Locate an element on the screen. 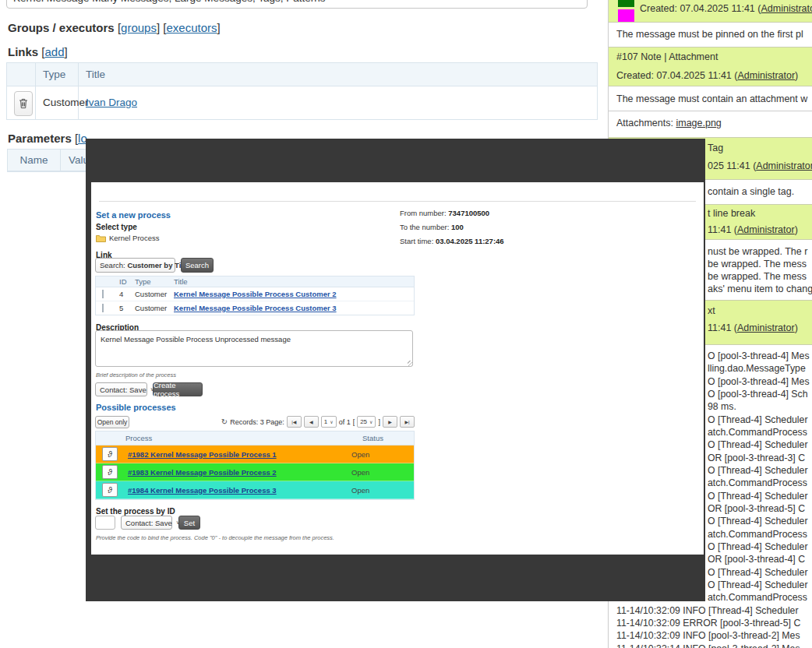 This screenshot has height=648, width=812. process-link: #1984 Kernel Message Possible Process 3 is located at coordinates (203, 491).